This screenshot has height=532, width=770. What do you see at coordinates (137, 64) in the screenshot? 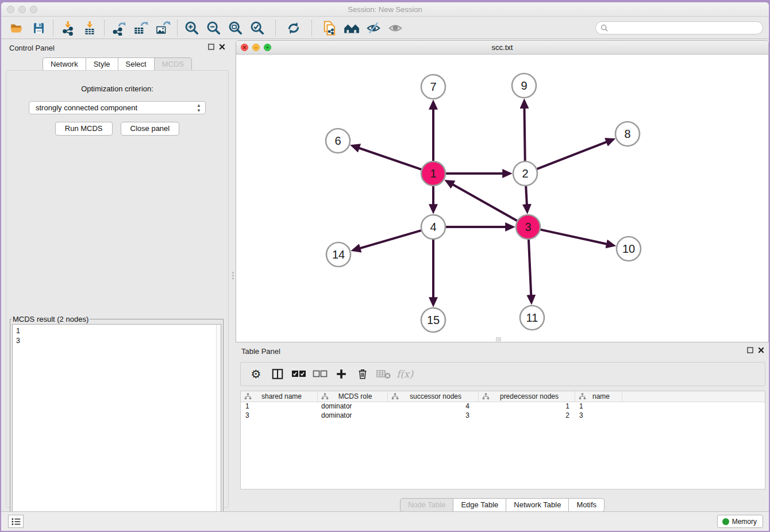
I see `tab-select: Select` at bounding box center [137, 64].